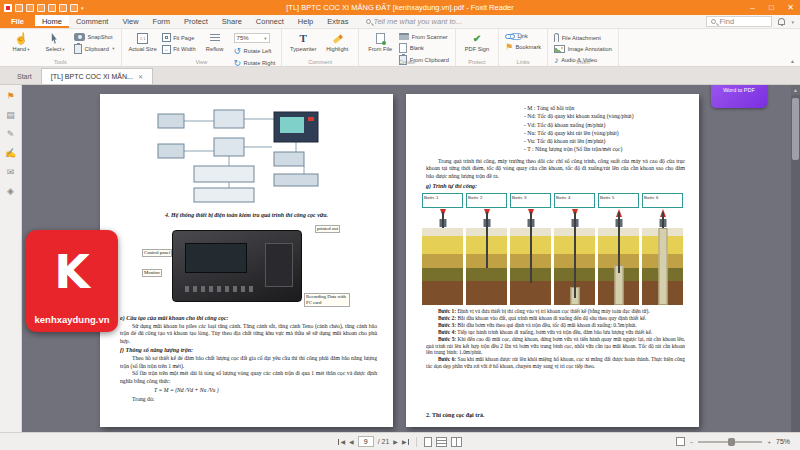 The height and width of the screenshot is (450, 800). Describe the element at coordinates (10, 116) in the screenshot. I see `page-thumbnails-icon: ▤` at that location.